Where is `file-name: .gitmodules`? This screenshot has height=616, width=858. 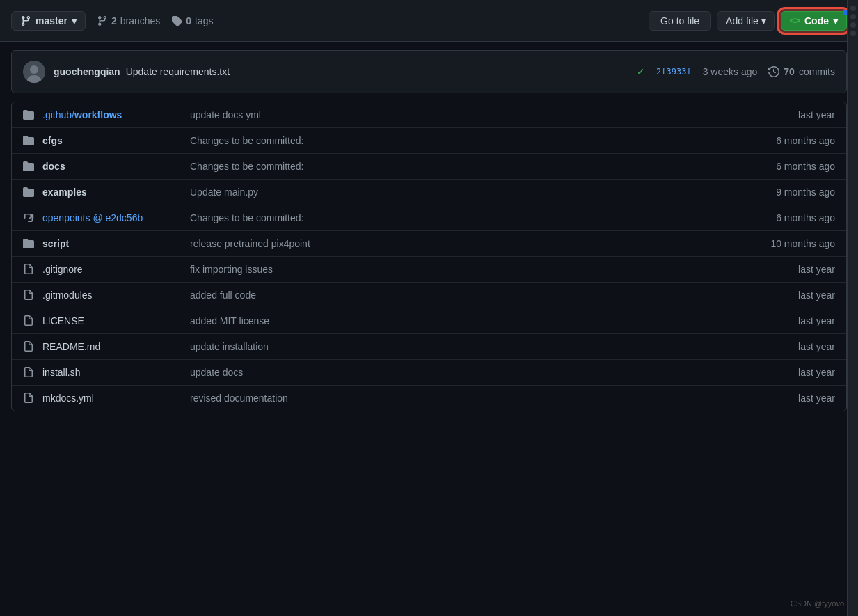 file-name: .gitmodules is located at coordinates (112, 295).